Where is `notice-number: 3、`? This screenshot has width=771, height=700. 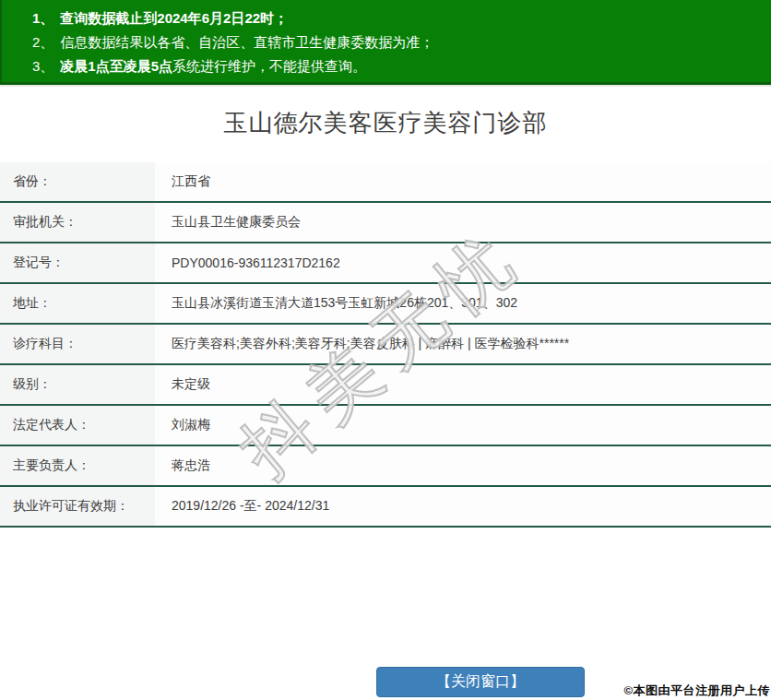 notice-number: 3、 is located at coordinates (42, 66).